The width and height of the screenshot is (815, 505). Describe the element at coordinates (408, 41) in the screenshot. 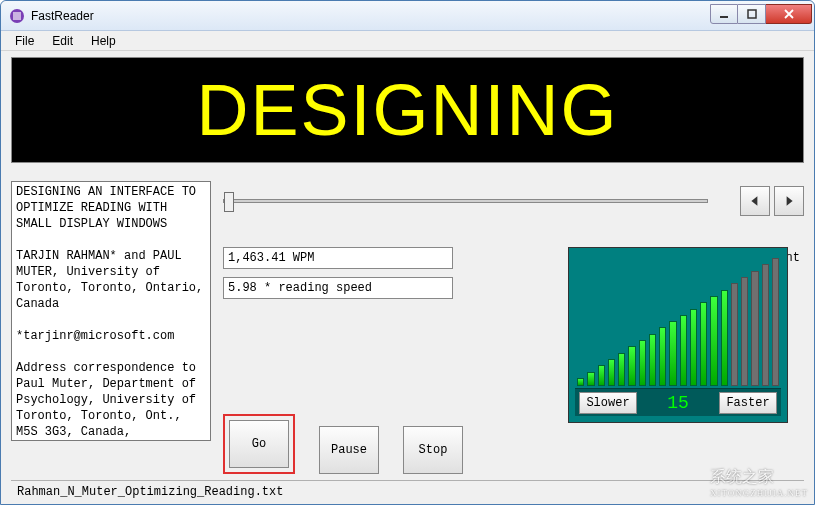

I see `menubar: File Edit Help` at that location.